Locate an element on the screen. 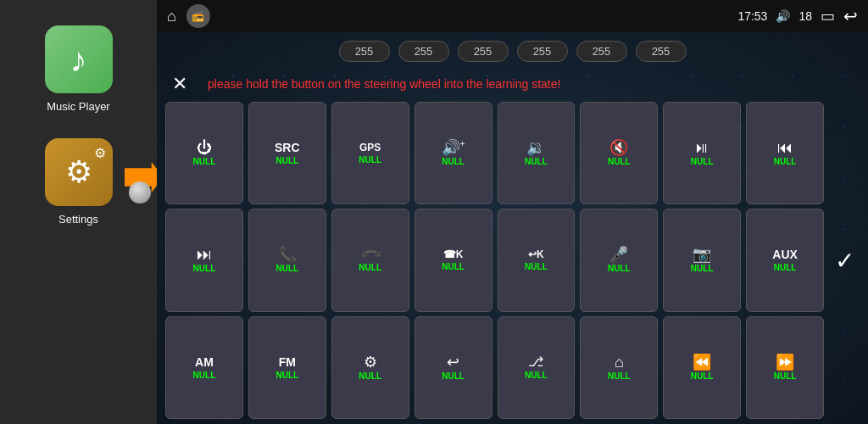  btn-bluetooth-label: NULL is located at coordinates (536, 375).